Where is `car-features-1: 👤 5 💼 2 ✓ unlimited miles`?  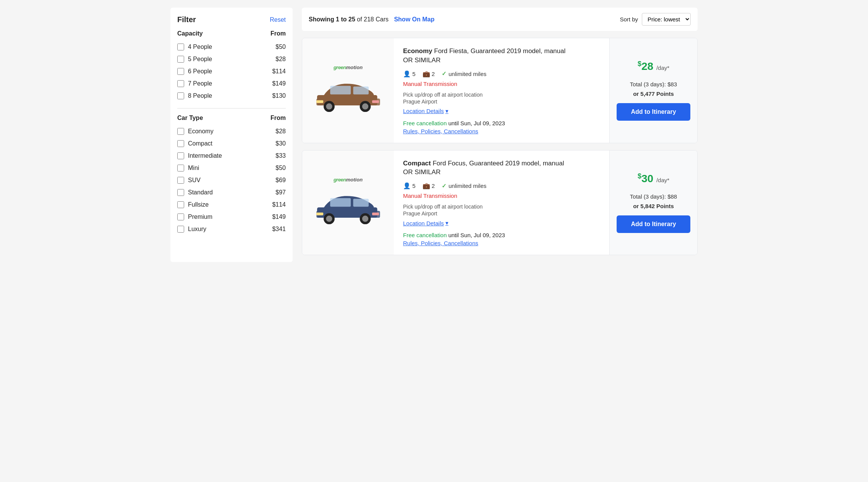
car-features-1: 👤 5 💼 2 ✓ unlimited miles is located at coordinates (502, 186).